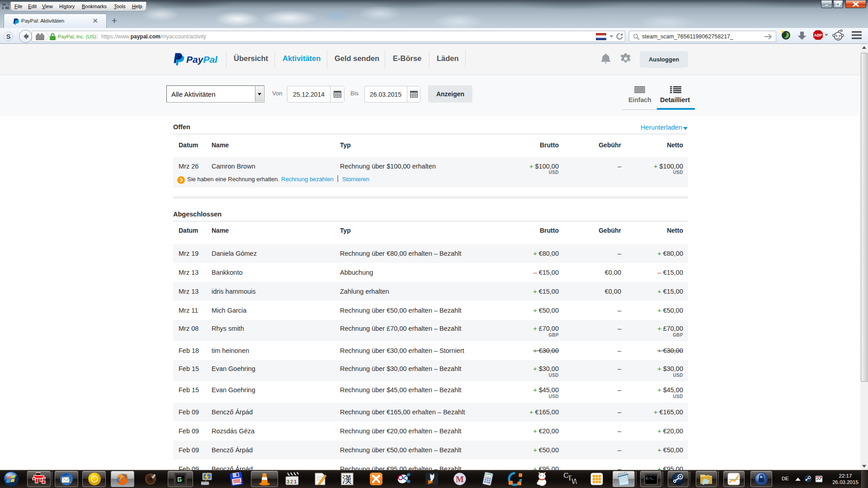  Describe the element at coordinates (202, 60) in the screenshot. I see `svg-text: PayPal` at that location.